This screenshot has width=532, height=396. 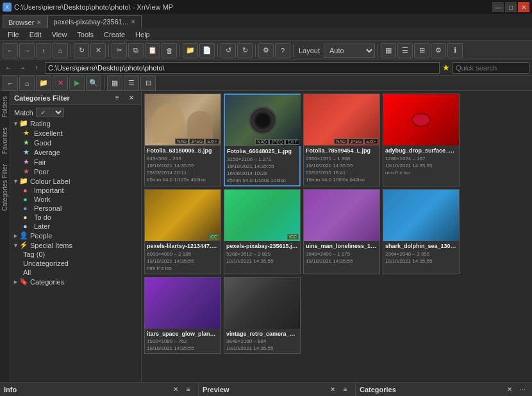 What do you see at coordinates (10, 51) in the screenshot?
I see `toolbar-back: ←` at bounding box center [10, 51].